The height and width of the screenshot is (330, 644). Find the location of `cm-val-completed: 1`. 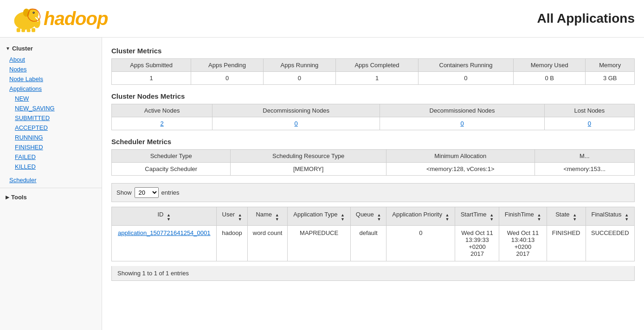

cm-val-completed: 1 is located at coordinates (377, 78).